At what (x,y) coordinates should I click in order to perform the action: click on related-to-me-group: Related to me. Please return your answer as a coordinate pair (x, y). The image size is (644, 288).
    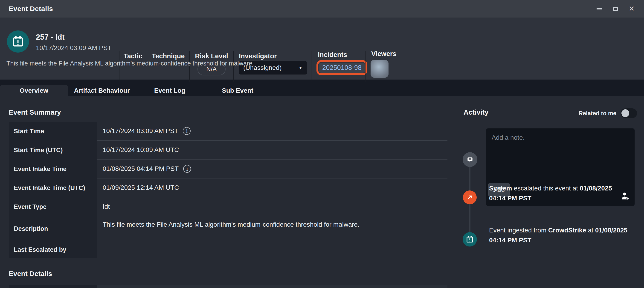
    Looking at the image, I should click on (608, 113).